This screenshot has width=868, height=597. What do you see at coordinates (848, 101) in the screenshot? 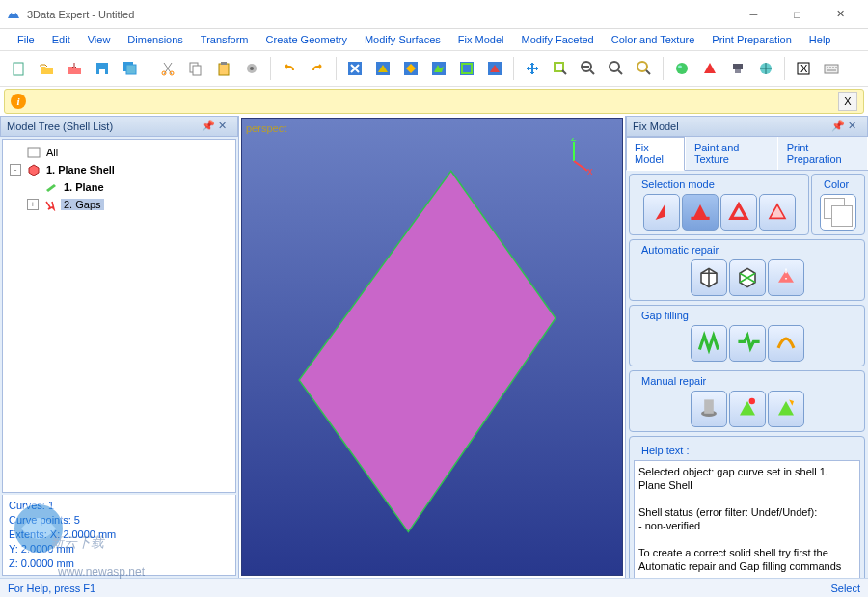
I see `info-close-button: X` at bounding box center [848, 101].